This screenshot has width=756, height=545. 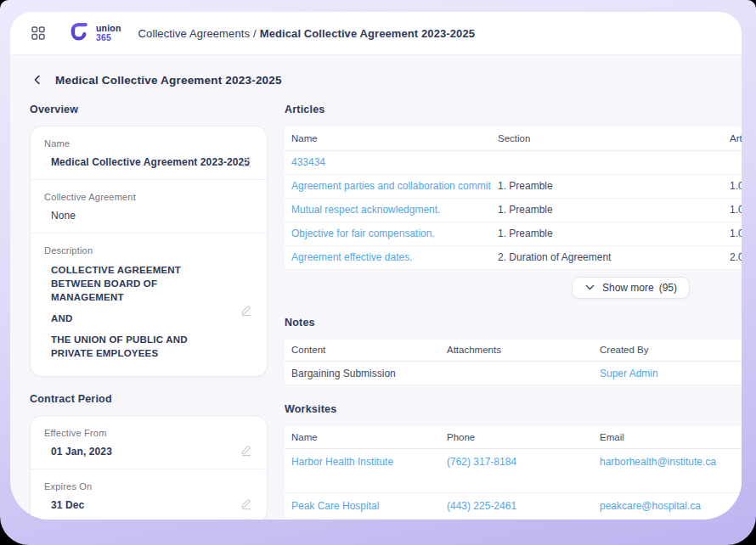 What do you see at coordinates (513, 323) in the screenshot?
I see `notes-section-label: Notes` at bounding box center [513, 323].